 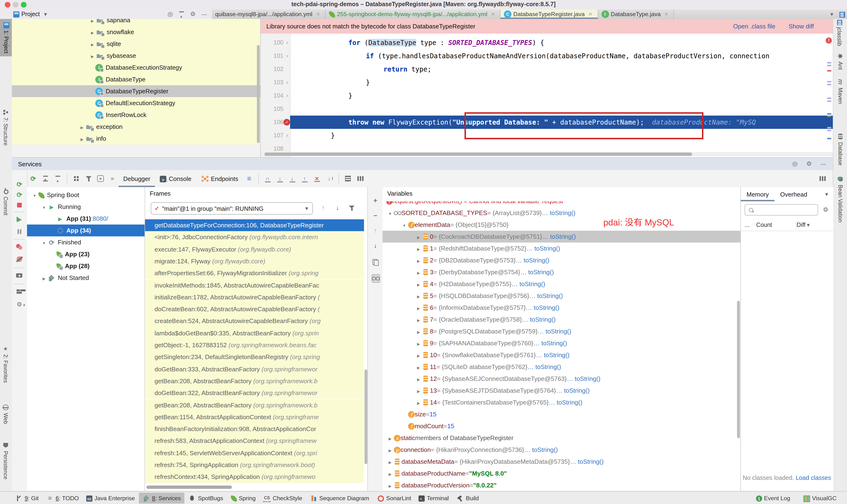 I want to click on code-line-102: 102return type;, so click(x=547, y=69).